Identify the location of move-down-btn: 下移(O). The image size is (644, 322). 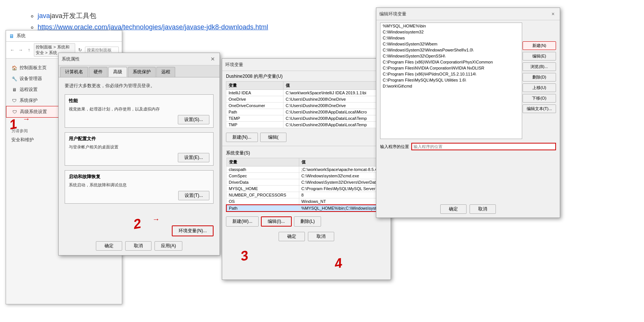
(539, 98).